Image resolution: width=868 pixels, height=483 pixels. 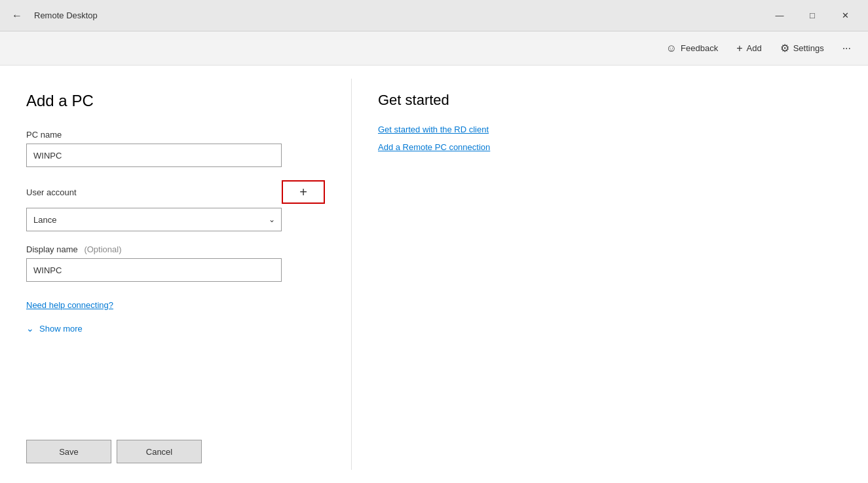 What do you see at coordinates (846, 48) in the screenshot?
I see `more-icon: ···` at bounding box center [846, 48].